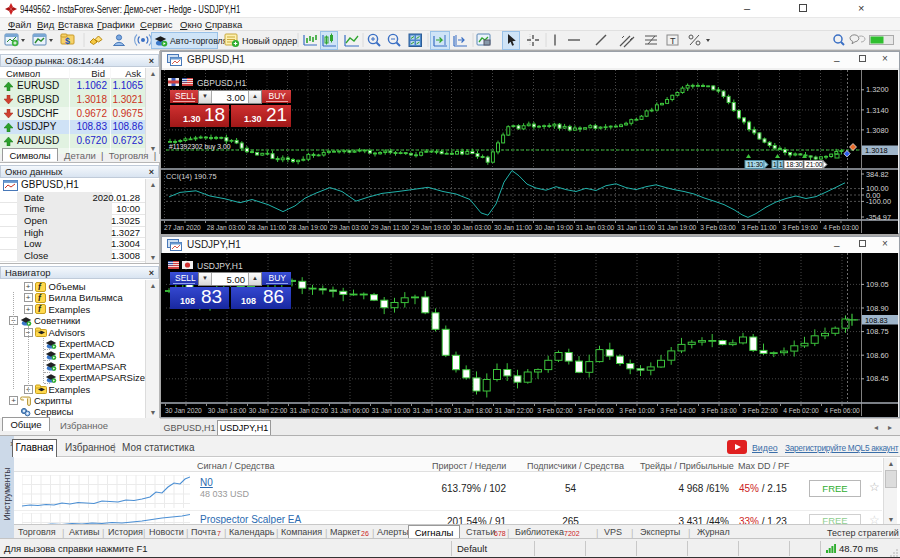 The image size is (900, 558). Describe the element at coordinates (878, 284) in the screenshot. I see `svg-text: 109.05` at that location.